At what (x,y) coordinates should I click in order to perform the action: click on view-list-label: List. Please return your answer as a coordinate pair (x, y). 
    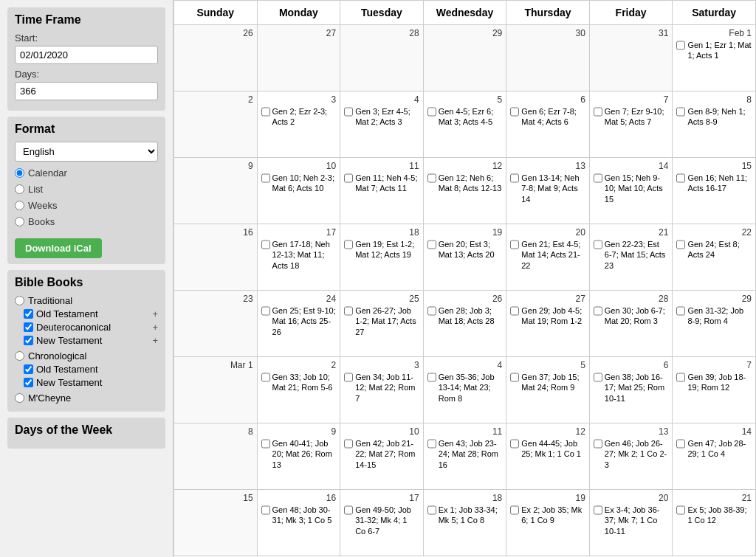
    Looking at the image, I should click on (86, 189).